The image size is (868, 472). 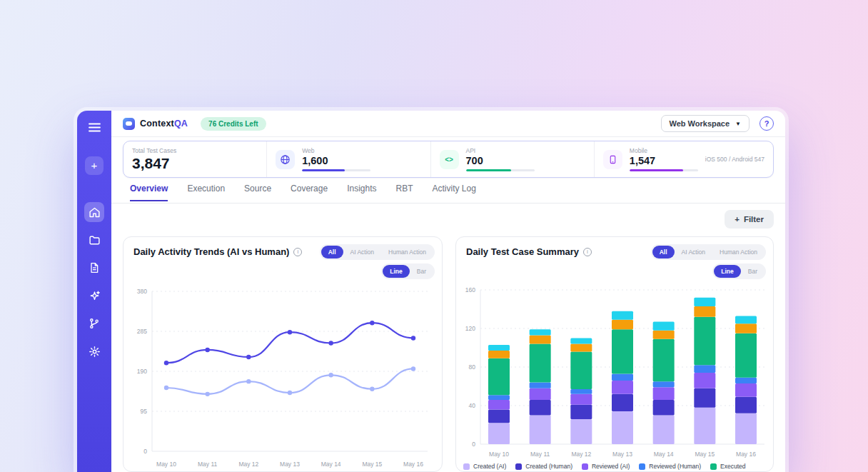 What do you see at coordinates (523, 251) in the screenshot?
I see `card-title: Daily Test Case Summary` at bounding box center [523, 251].